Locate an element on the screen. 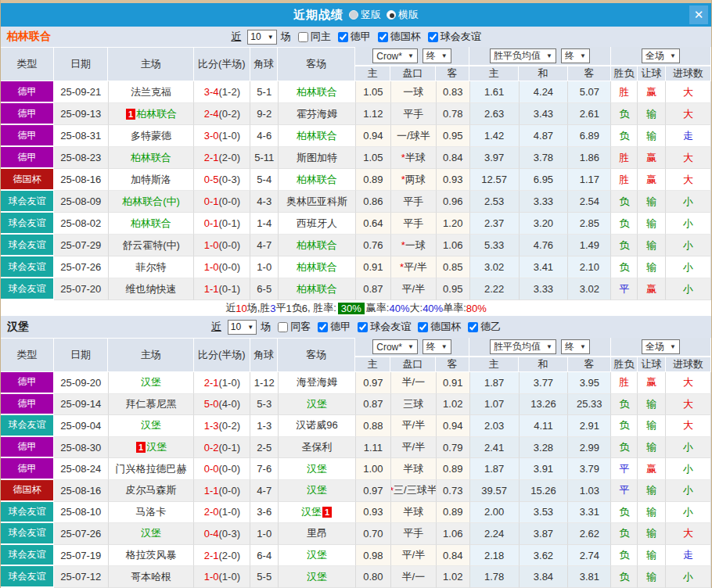  home-team-name: 舒云霍特(中) is located at coordinates (151, 246).